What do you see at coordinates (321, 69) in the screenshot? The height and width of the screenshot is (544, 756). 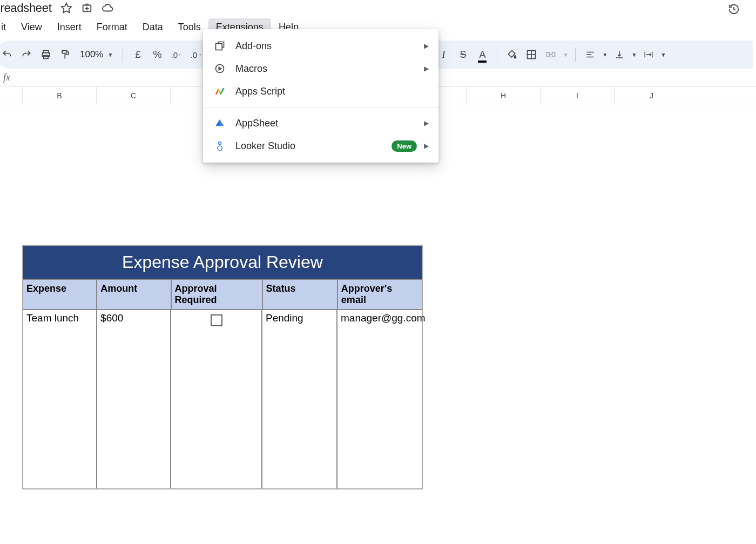 I see `dropdown-macros: Macros ▶` at bounding box center [321, 69].